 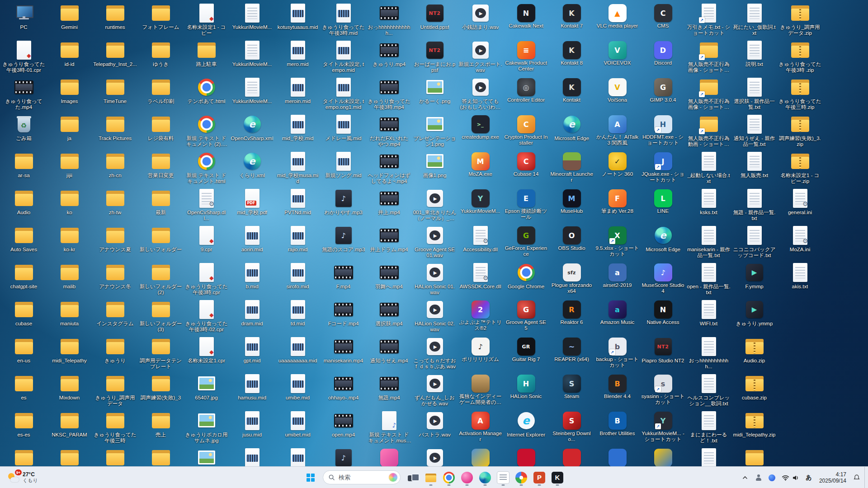 I want to click on desktop-icon: mid_学校.pdf, so click(x=252, y=205).